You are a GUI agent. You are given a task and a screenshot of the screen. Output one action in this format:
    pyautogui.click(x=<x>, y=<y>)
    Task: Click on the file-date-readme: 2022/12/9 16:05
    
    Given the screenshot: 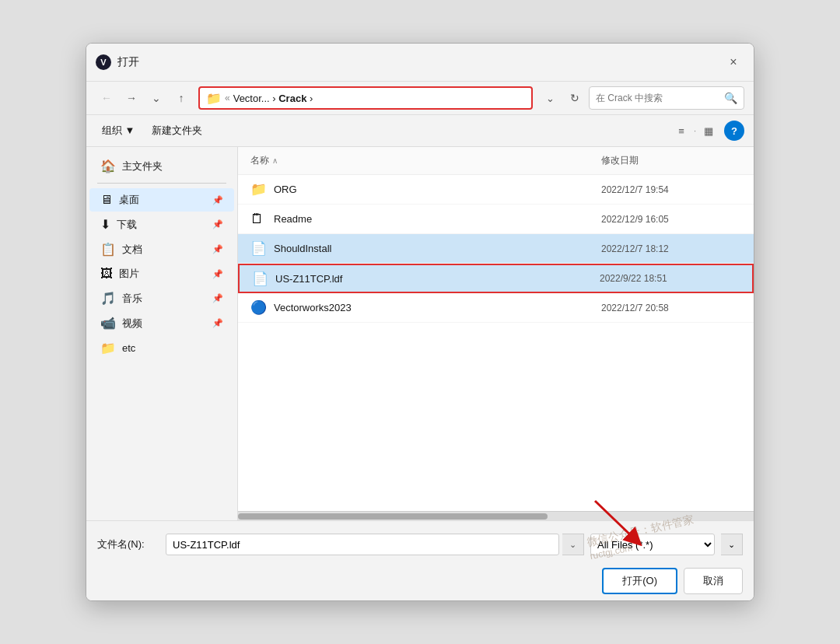 What is the action you would take?
    pyautogui.click(x=671, y=219)
    